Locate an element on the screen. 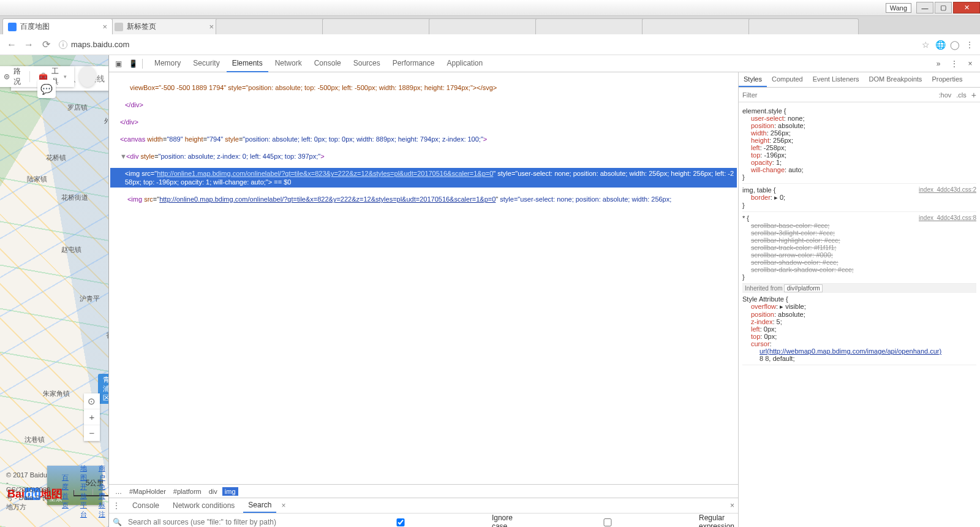 The image size is (980, 527). window-minimize-button: — is located at coordinates (925, 7).